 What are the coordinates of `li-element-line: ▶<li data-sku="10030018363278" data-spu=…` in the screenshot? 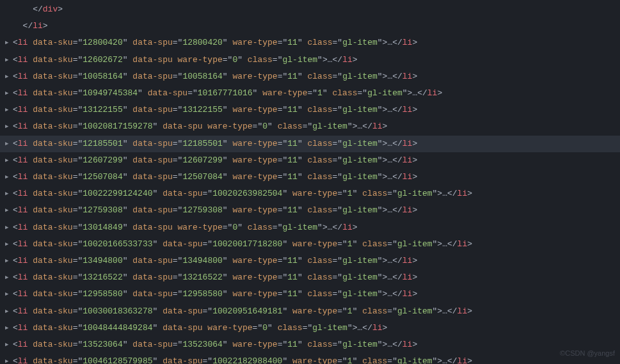 It's located at (310, 312).